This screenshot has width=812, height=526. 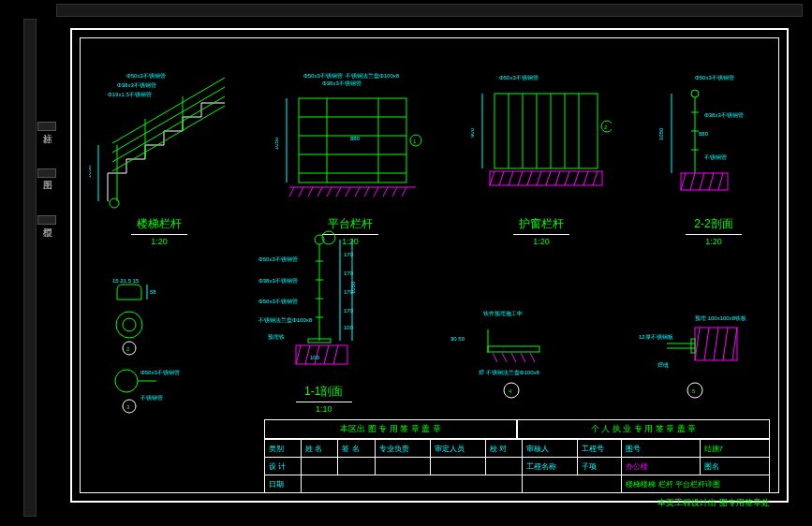 I want to click on title-text: 1-1剖面, so click(x=324, y=391).